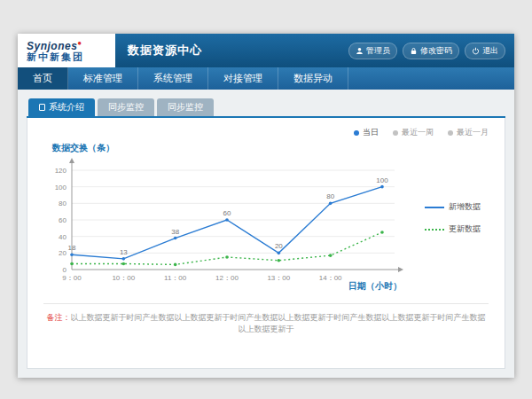 The image size is (532, 399). Describe the element at coordinates (278, 278) in the screenshot. I see `svg-text: 13：00` at that location.